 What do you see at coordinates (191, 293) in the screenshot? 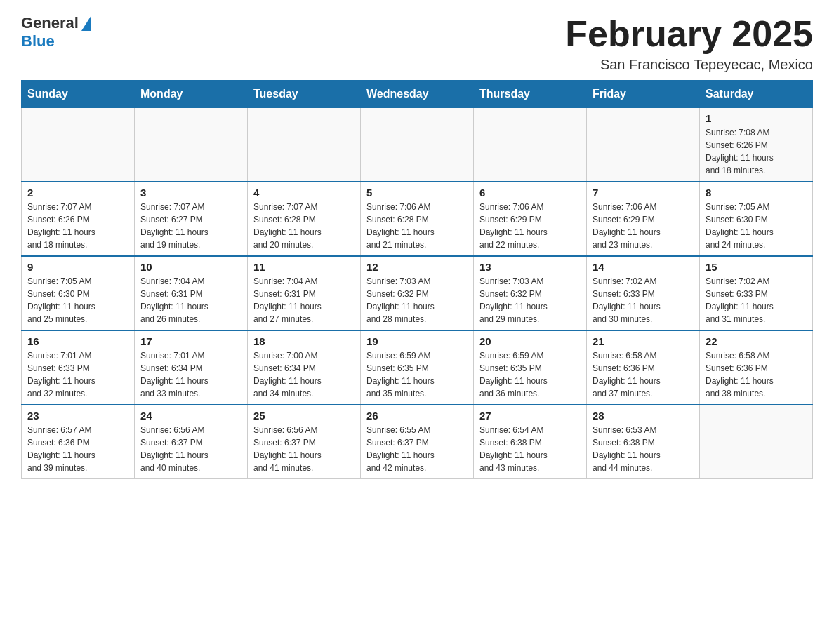
I see `calendar-day-cell: 10Sunrise: 7:04 AM Sunset: 6:31 PM Dayli…` at bounding box center [191, 293].